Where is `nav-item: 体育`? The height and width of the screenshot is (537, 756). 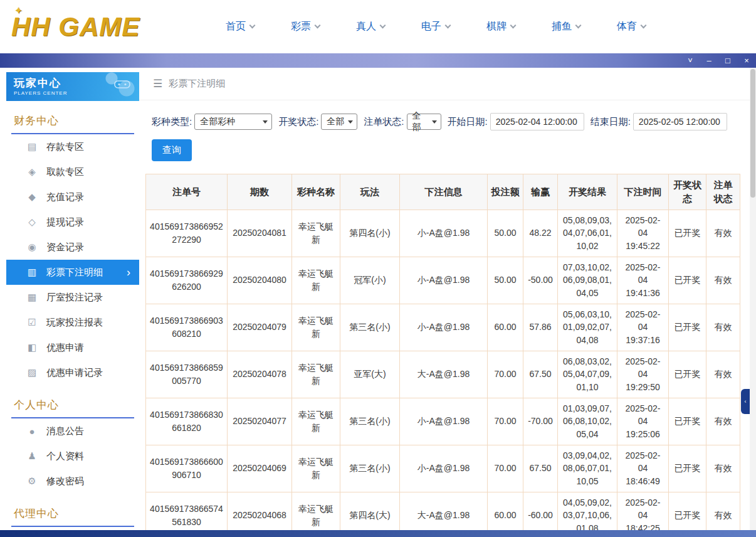 nav-item: 体育 is located at coordinates (631, 26).